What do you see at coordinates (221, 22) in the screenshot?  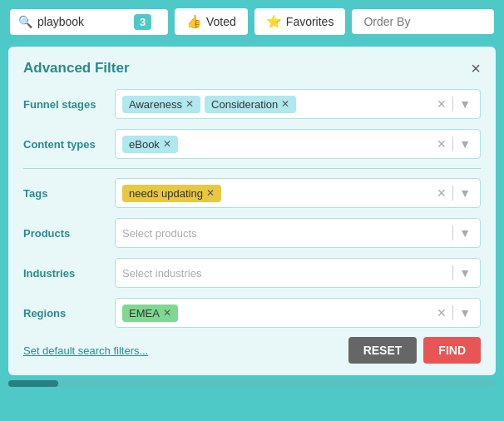 I see `voted-label: Voted` at bounding box center [221, 22].